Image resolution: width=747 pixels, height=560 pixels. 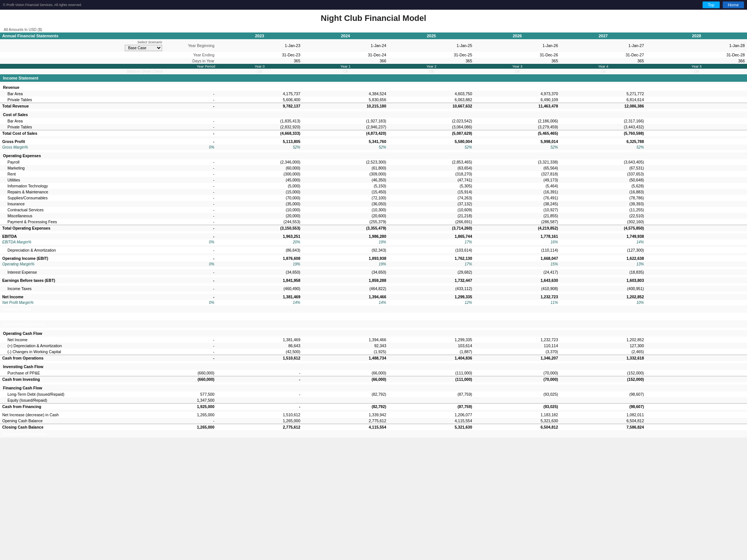 What do you see at coordinates (374, 61) in the screenshot?
I see `days-row: Days in Year 365 366 365 365 365 366` at bounding box center [374, 61].